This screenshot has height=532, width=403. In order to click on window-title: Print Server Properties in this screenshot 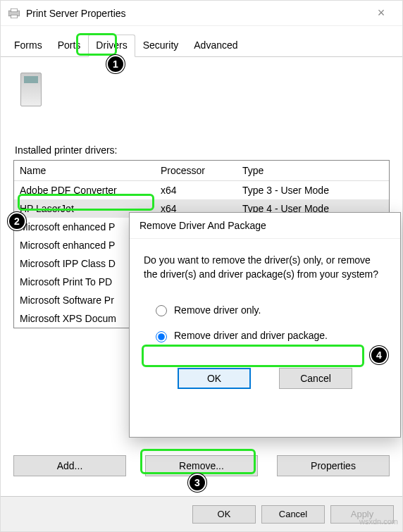, I will do `click(197, 13)`.